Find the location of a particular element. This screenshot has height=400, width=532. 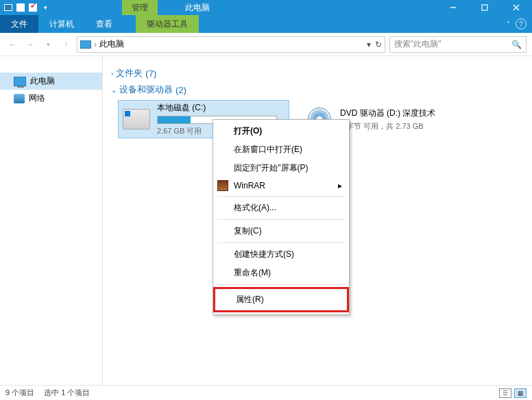

winrar-icon is located at coordinates (223, 186).